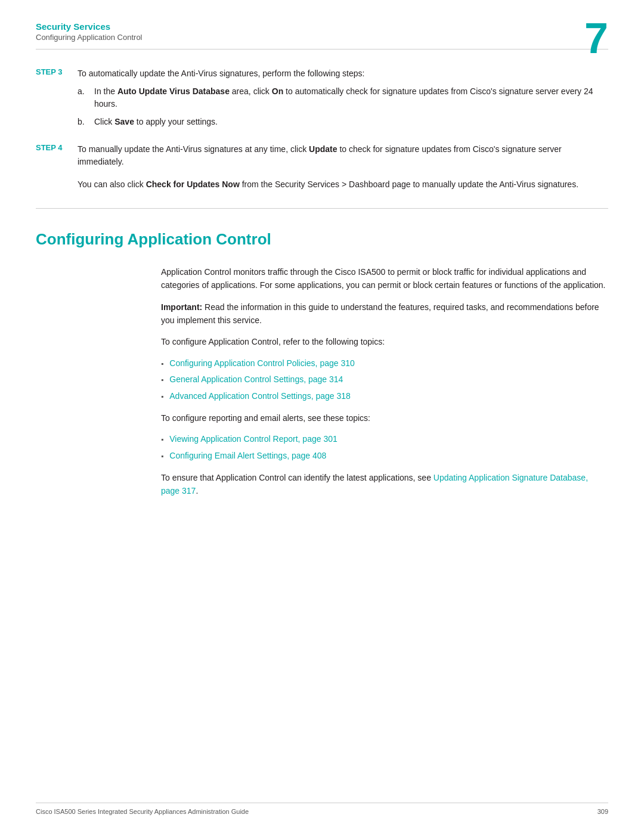 This screenshot has width=644, height=833. I want to click on ensure-paragraph: To ensure that Application Control can i…, so click(385, 484).